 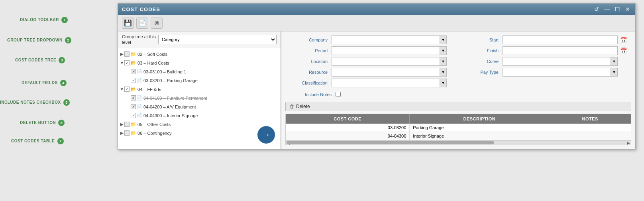 What do you see at coordinates (614, 61) in the screenshot?
I see `curve-dropdown-arrow: ▼` at bounding box center [614, 61].